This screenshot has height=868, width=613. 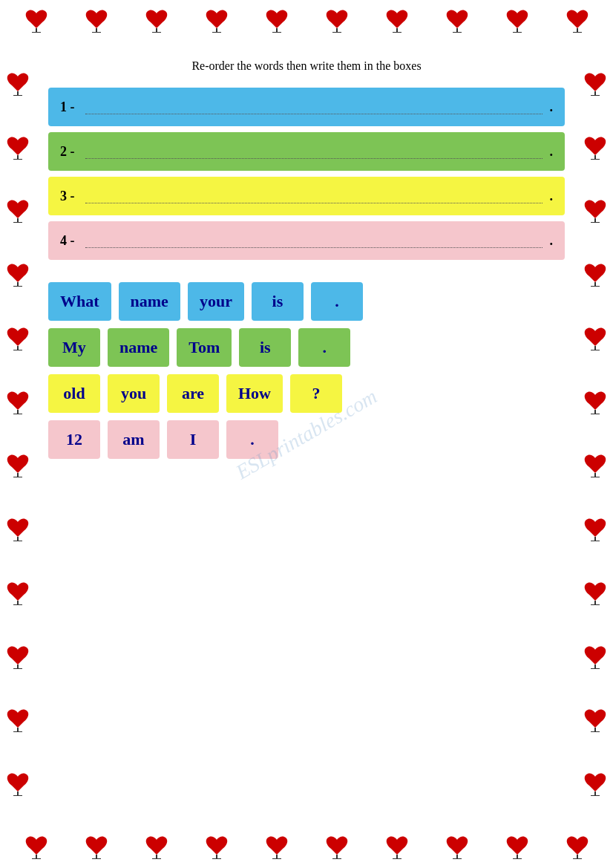 What do you see at coordinates (18, 434) in the screenshot?
I see `hearts-left` at bounding box center [18, 434].